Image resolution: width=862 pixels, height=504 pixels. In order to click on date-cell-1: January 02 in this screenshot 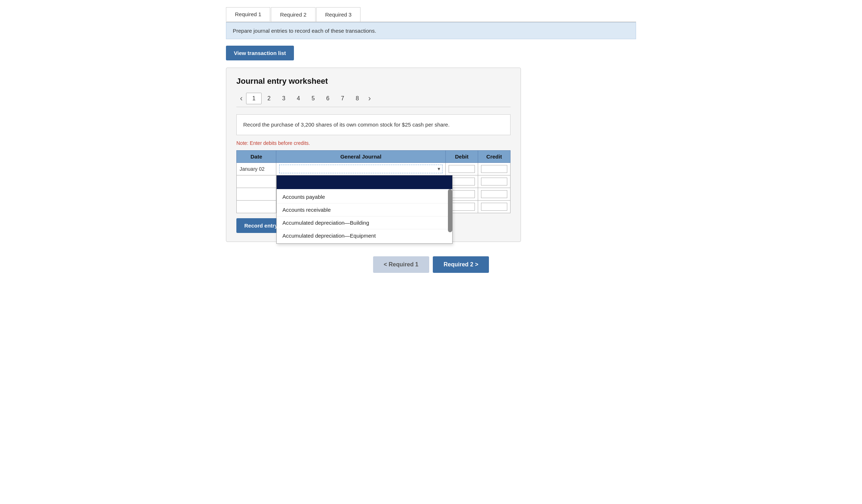, I will do `click(257, 169)`.